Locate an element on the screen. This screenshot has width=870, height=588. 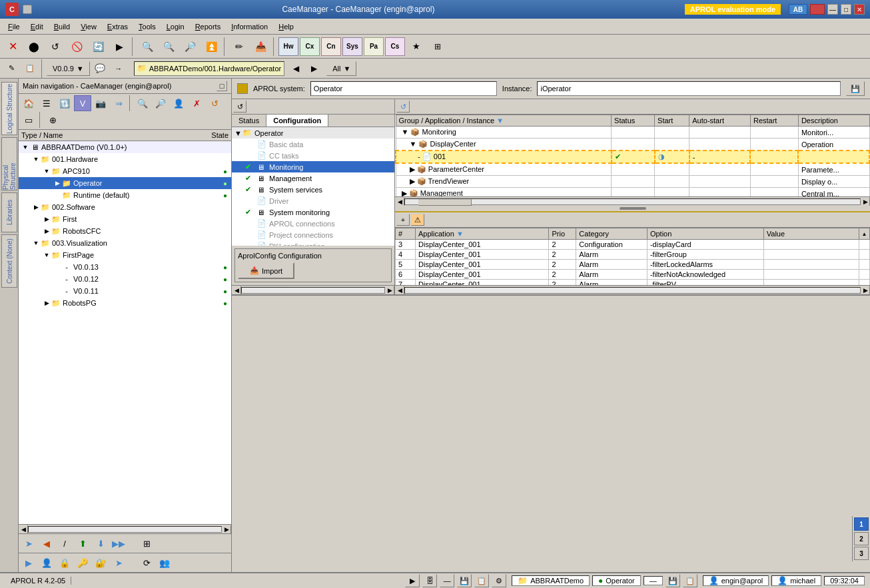
path-back: ◀ is located at coordinates (296, 69).